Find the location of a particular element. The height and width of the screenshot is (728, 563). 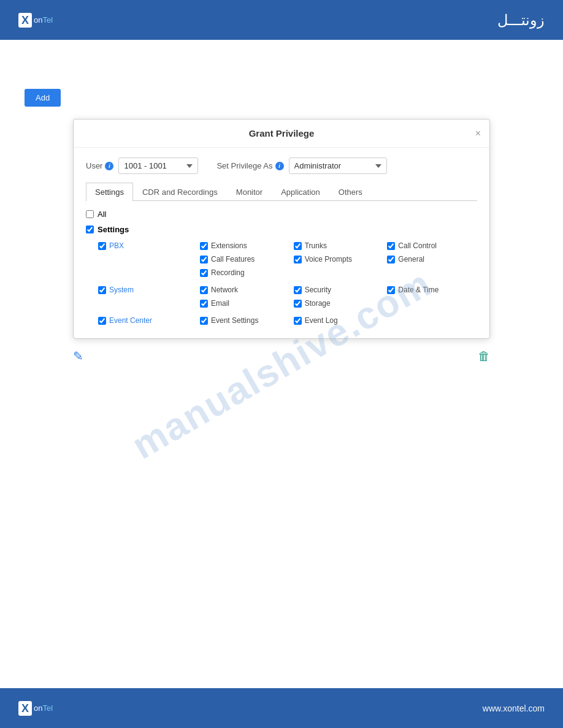

logo-x-box: X is located at coordinates (25, 20).